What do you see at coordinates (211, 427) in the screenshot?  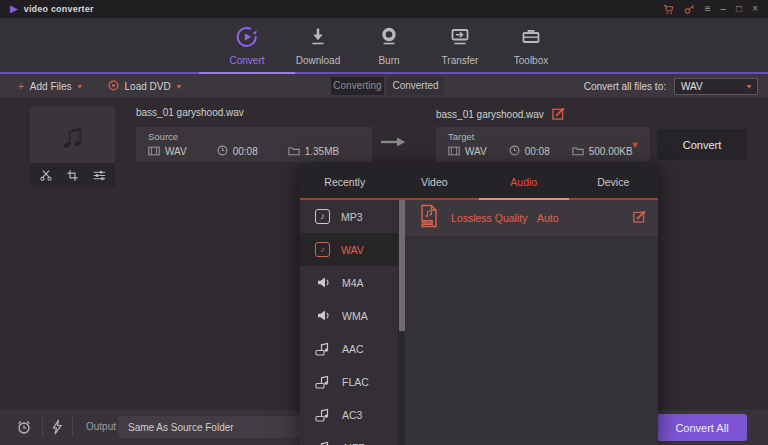 I see `output-folder-input` at bounding box center [211, 427].